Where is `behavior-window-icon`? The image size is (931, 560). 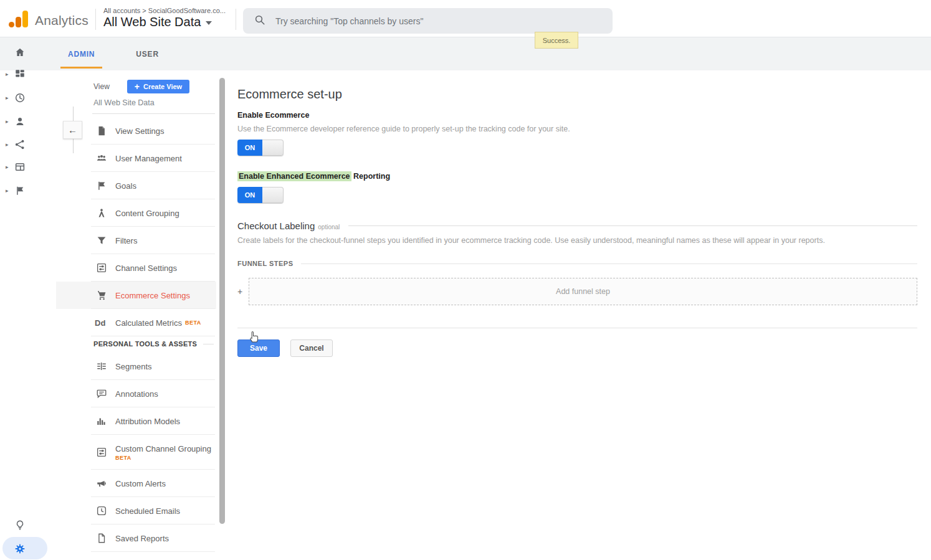 behavior-window-icon is located at coordinates (20, 167).